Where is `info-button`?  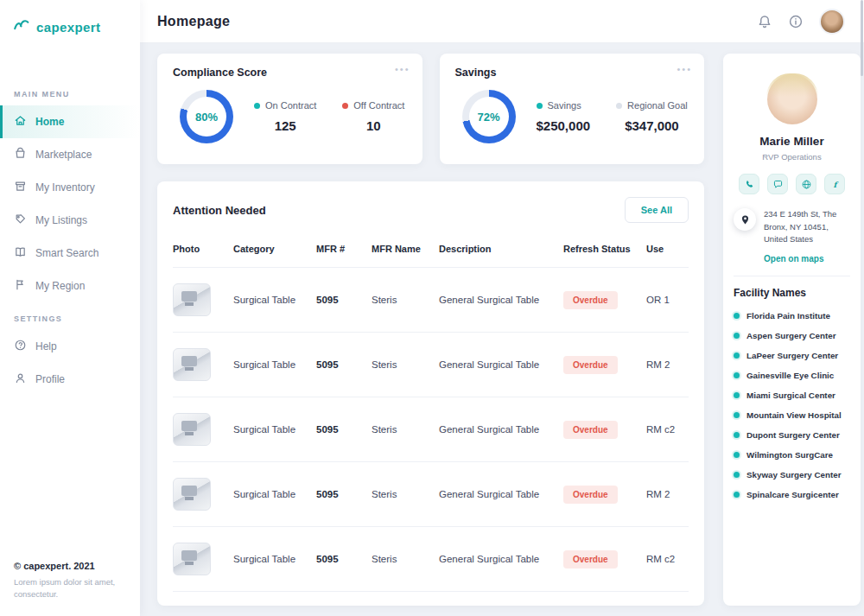 info-button is located at coordinates (796, 22).